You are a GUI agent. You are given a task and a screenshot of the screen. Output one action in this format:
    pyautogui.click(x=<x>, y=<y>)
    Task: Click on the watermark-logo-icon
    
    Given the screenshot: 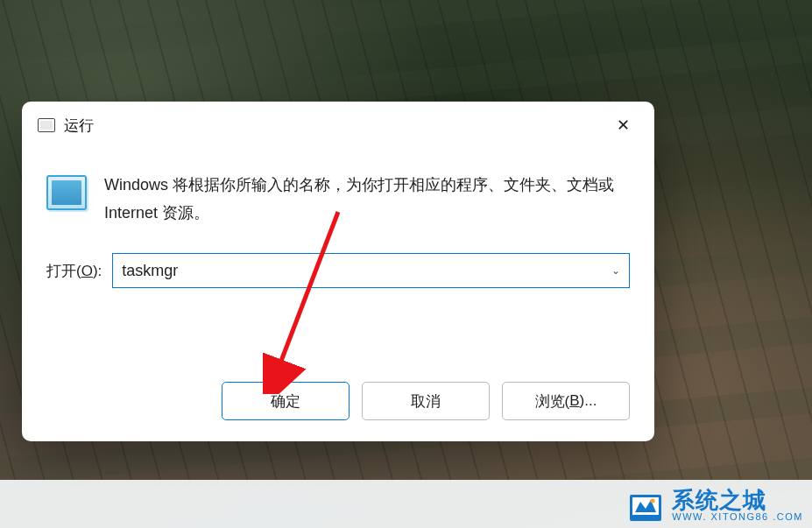 What is the action you would take?
    pyautogui.click(x=646, y=505)
    